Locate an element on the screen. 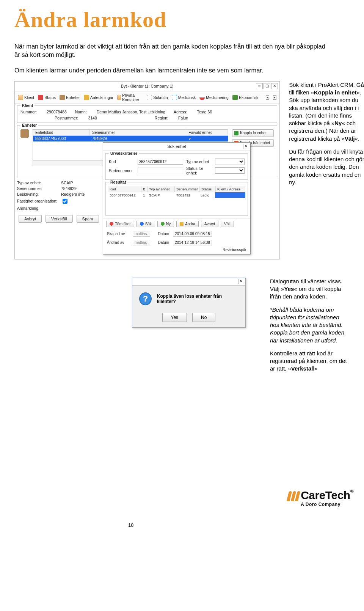 The height and width of the screenshot is (611, 364). ny-button: Ny is located at coordinates (166, 224).